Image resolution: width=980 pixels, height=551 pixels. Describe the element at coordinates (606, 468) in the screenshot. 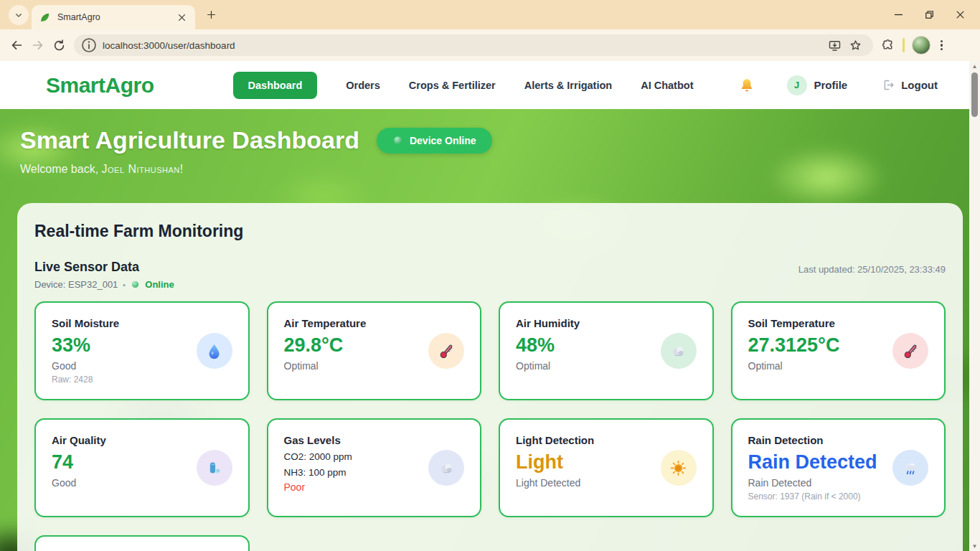

I see `sensor-card: Light Detection Light Light Detected` at that location.